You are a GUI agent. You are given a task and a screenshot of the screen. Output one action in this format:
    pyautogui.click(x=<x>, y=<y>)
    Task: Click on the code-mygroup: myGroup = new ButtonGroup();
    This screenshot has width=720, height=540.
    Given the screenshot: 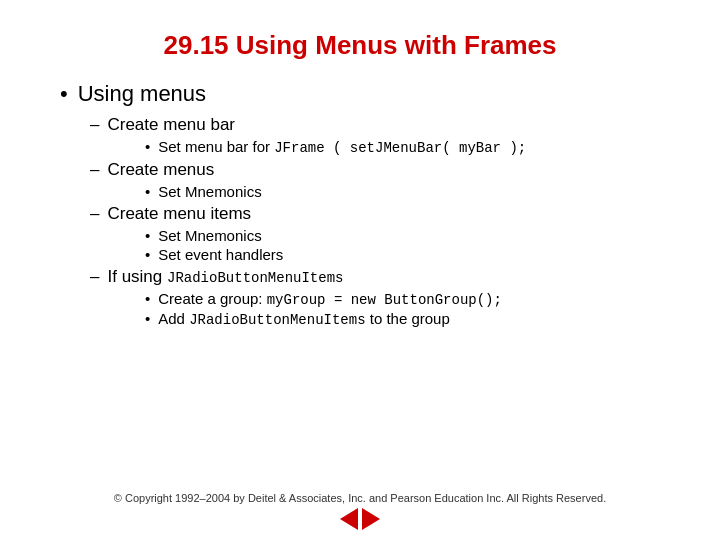 What is the action you would take?
    pyautogui.click(x=384, y=300)
    